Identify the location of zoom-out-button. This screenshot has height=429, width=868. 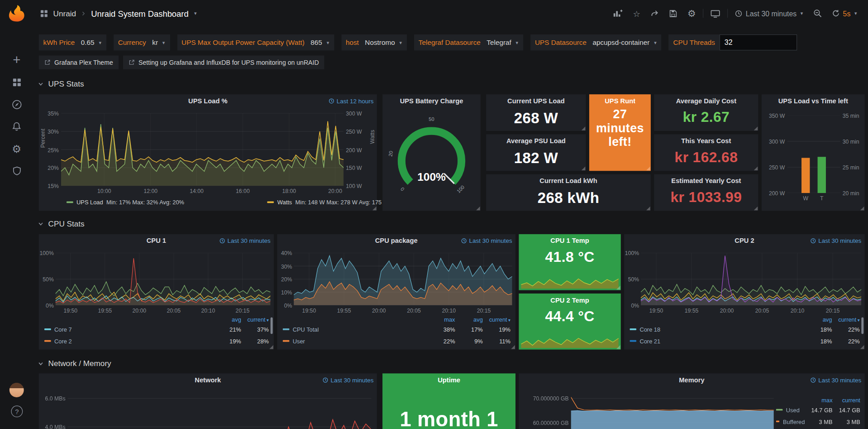
(817, 13).